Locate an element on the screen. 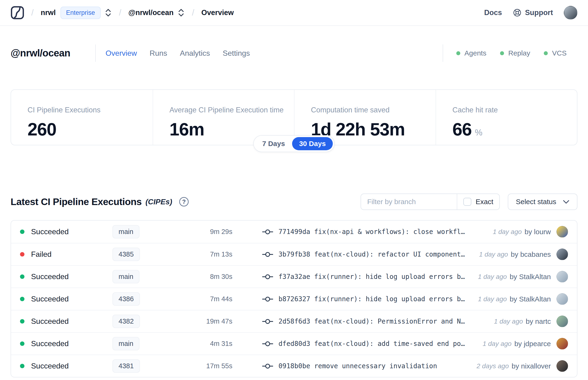 The image size is (588, 380). branch-badge: 4381 is located at coordinates (126, 366).